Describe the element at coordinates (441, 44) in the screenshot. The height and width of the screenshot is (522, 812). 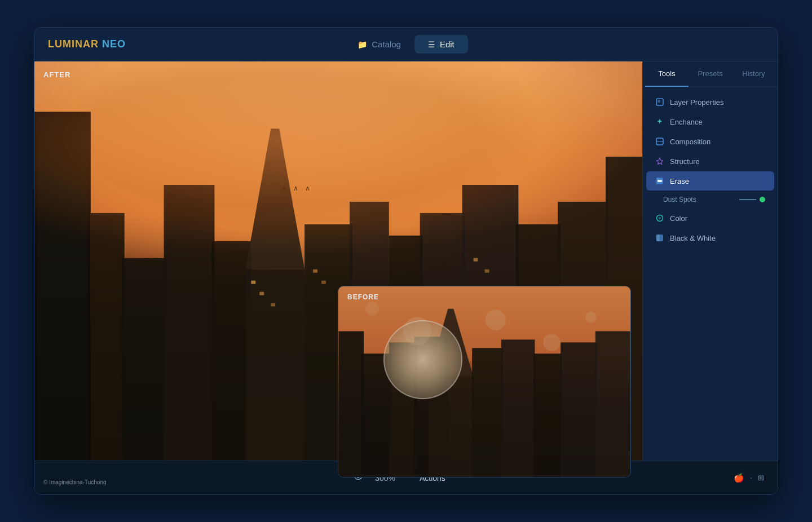
I see `tab-edit: ☰ Edit` at that location.